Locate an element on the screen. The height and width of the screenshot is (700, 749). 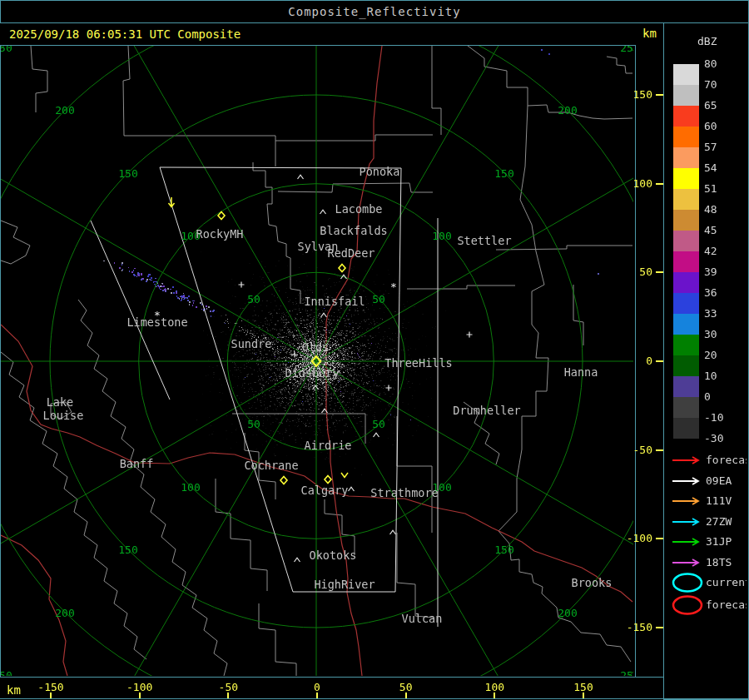
city-label-threehills: ThreeHills is located at coordinates (418, 363).